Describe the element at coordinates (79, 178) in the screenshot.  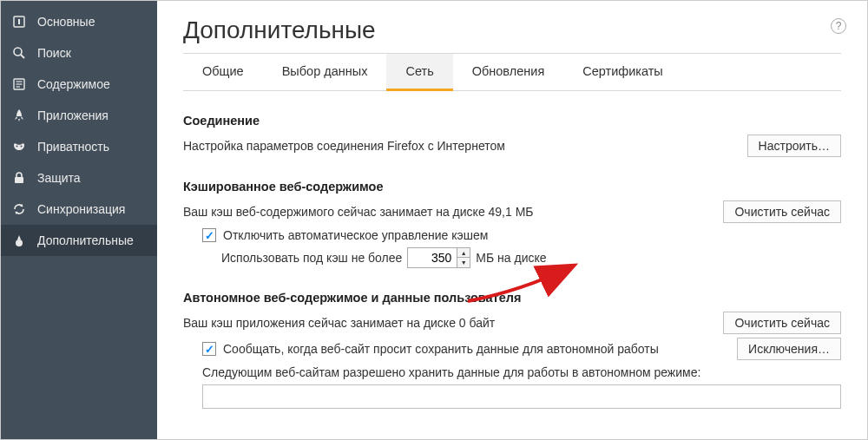
I see `sidebar-item-security: Защита` at that location.